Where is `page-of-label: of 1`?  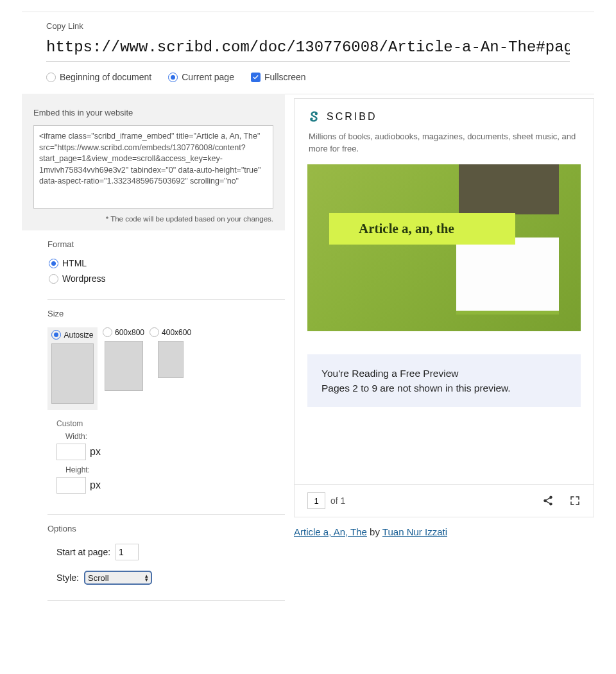 page-of-label: of 1 is located at coordinates (338, 501).